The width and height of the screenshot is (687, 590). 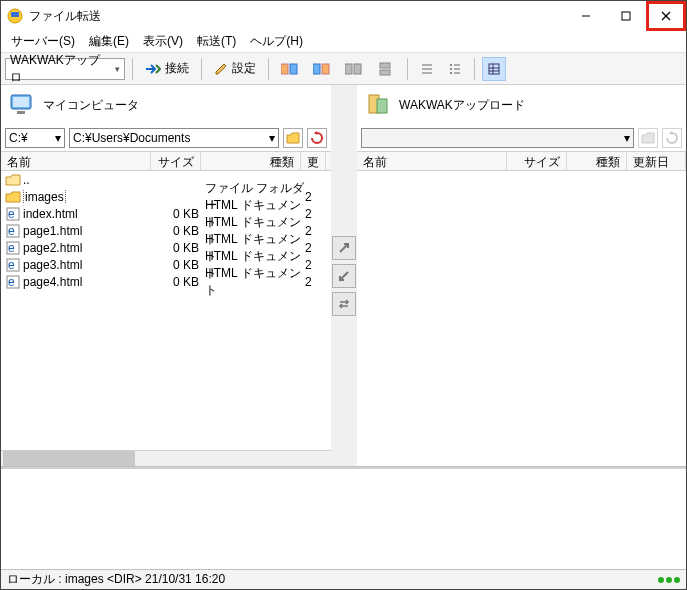 What do you see at coordinates (298, 16) in the screenshot?
I see `window-title: ファイル転送` at bounding box center [298, 16].